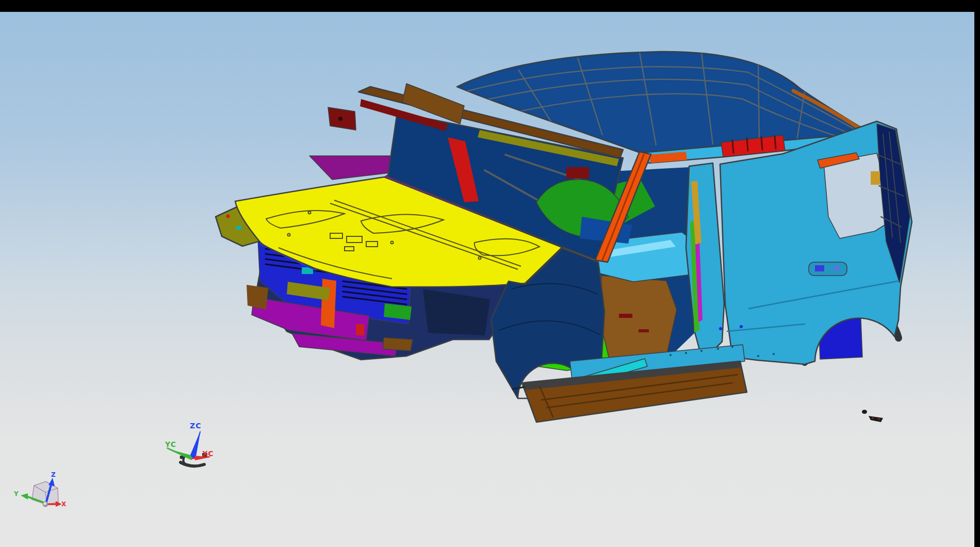 The width and height of the screenshot is (980, 547). What do you see at coordinates (40, 489) in the screenshot?
I see `datum-csys: Z Y X` at bounding box center [40, 489].